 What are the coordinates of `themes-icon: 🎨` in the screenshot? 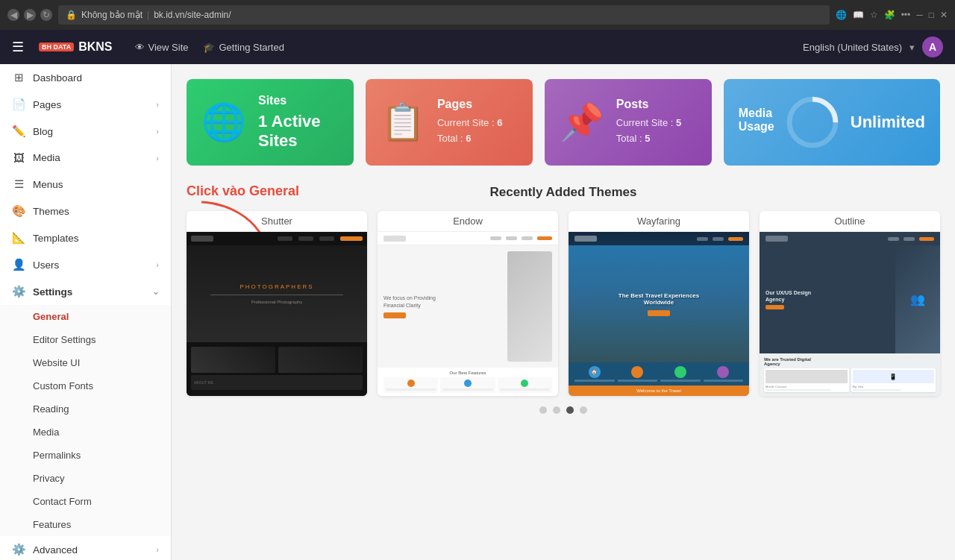 It's located at (19, 211).